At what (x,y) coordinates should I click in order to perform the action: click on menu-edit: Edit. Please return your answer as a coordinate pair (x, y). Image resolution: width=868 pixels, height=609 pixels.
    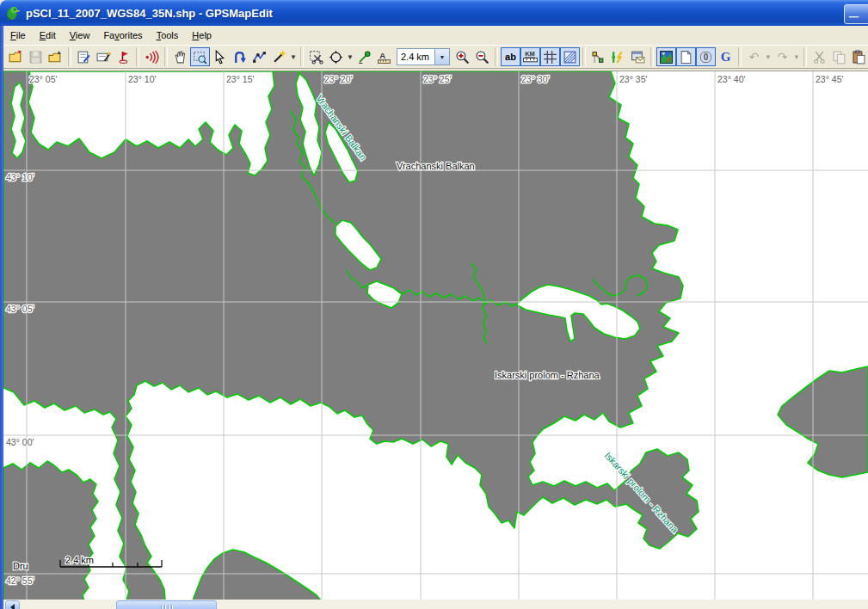
    Looking at the image, I should click on (48, 35).